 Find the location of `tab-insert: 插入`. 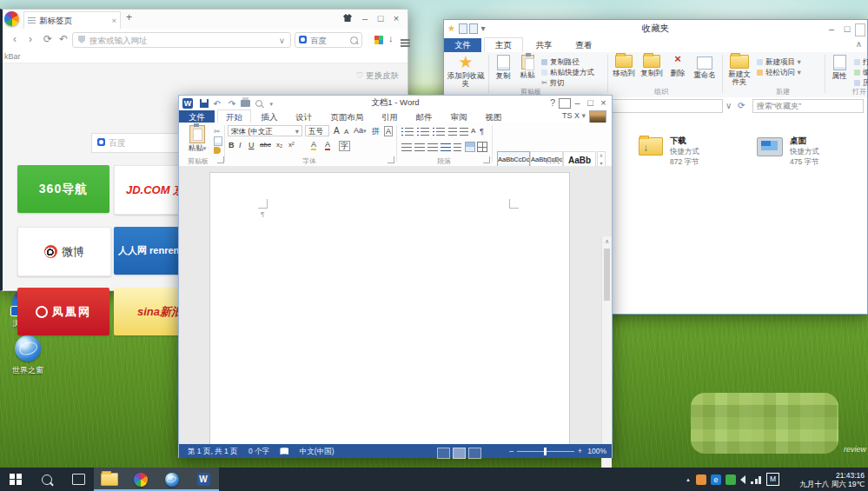

tab-insert: 插入 is located at coordinates (269, 116).